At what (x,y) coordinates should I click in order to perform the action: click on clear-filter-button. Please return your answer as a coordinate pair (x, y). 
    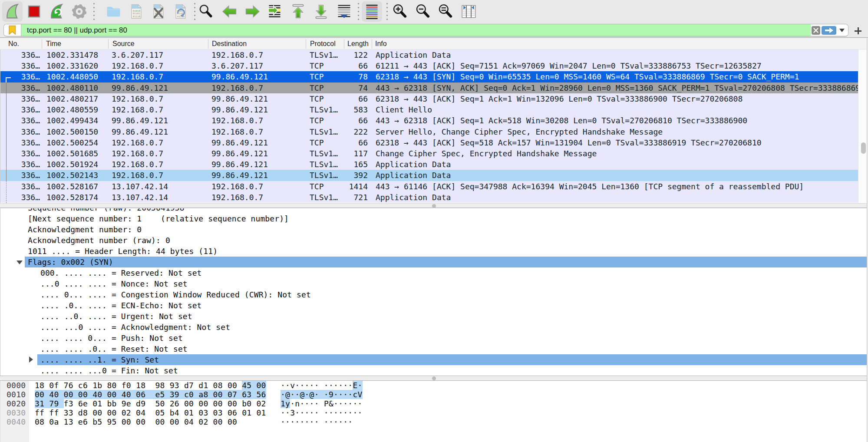
    Looking at the image, I should click on (816, 30).